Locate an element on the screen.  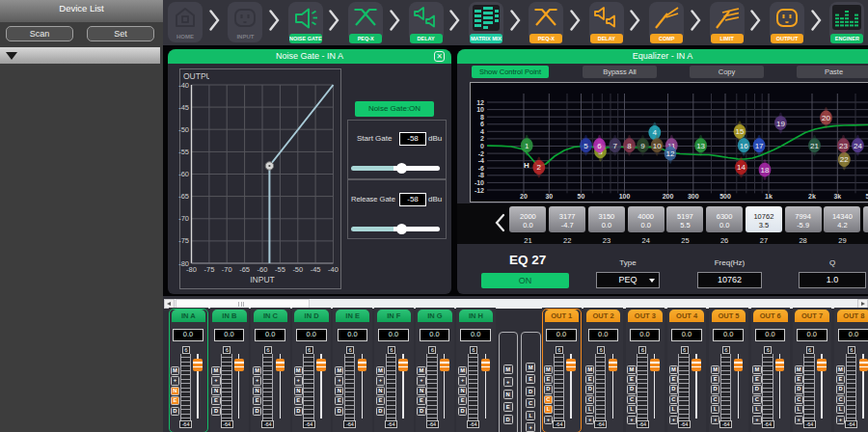
svg-text: 15 is located at coordinates (741, 131).